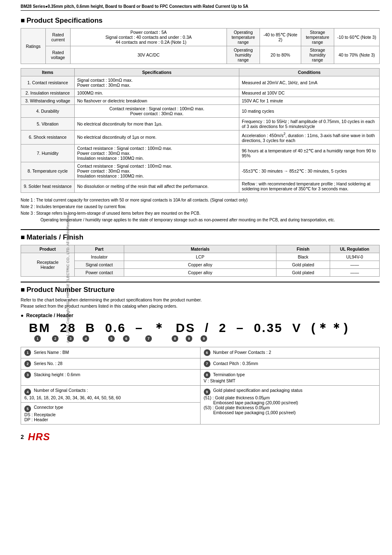 The width and height of the screenshot is (392, 555). I want to click on spec-item-6: 6. Shock resistance, so click(48, 138).